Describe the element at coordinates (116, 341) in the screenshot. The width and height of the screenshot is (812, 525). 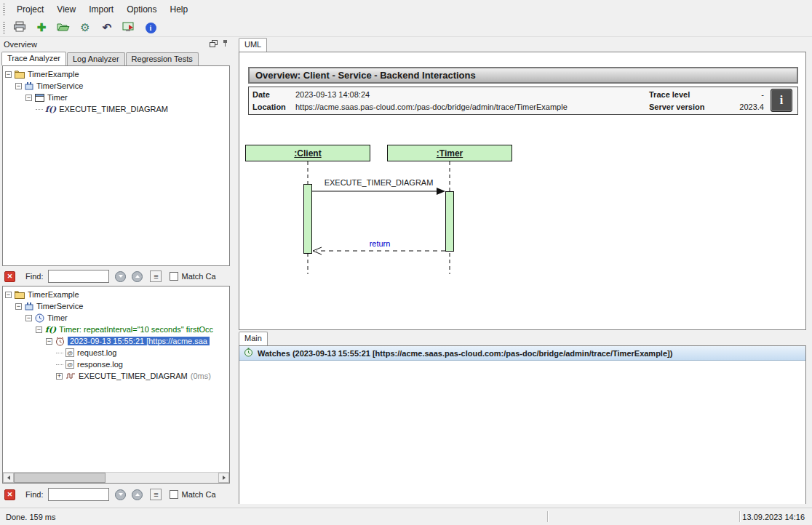
I see `tree-item-selected: − 2023-09-13 15:55:21 [https://acme.saa` at that location.